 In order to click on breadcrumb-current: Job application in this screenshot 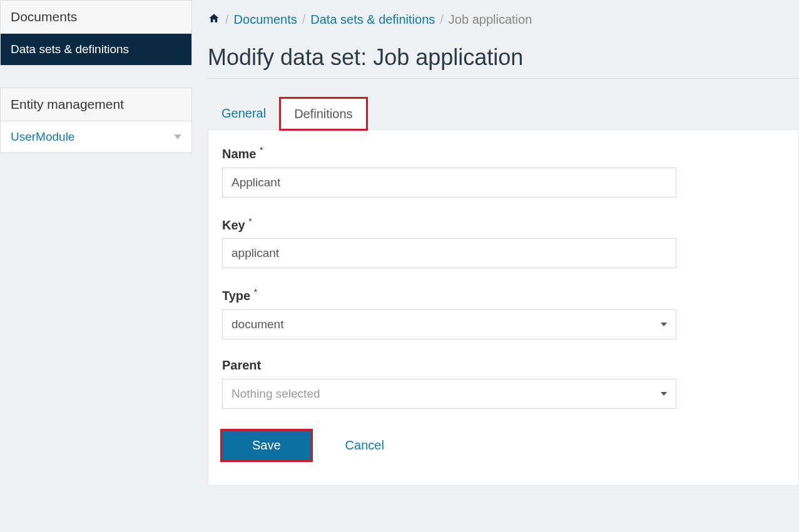, I will do `click(491, 20)`.